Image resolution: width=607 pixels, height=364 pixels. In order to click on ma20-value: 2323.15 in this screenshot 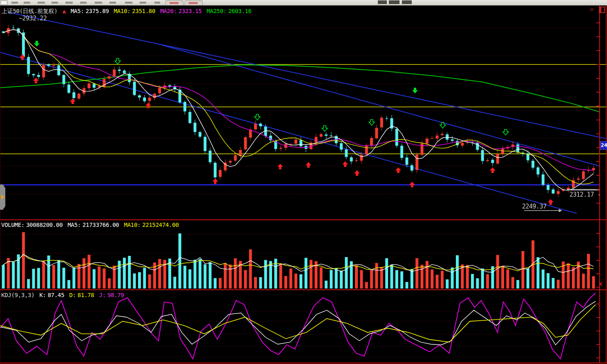, I will do `click(190, 11)`.